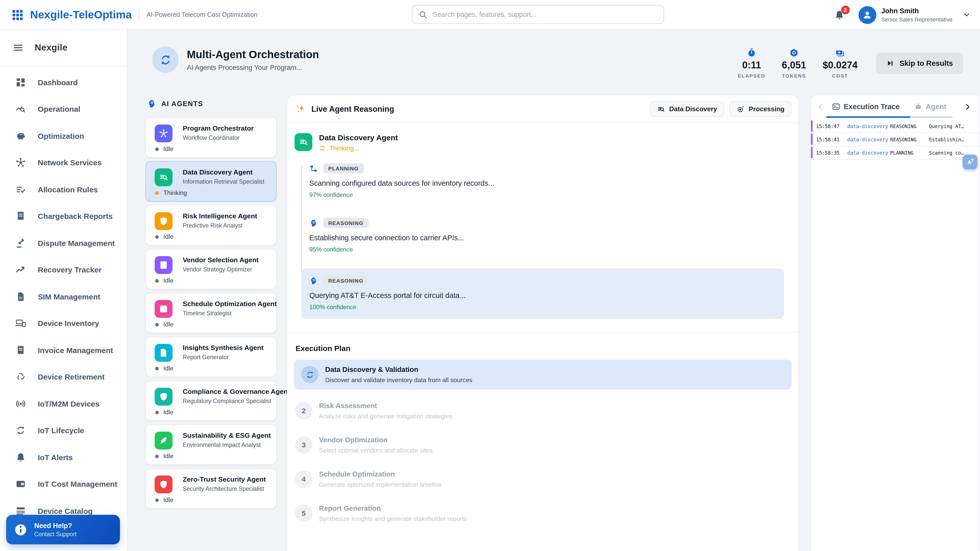 The width and height of the screenshot is (980, 551). What do you see at coordinates (687, 109) in the screenshot?
I see `filter-data-discovery-button: Data Discovery` at bounding box center [687, 109].